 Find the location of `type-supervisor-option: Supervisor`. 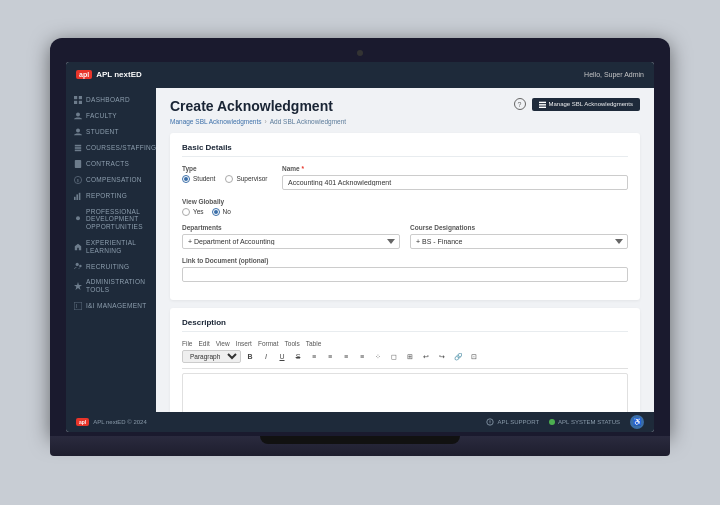

type-supervisor-option: Supervisor is located at coordinates (246, 179).